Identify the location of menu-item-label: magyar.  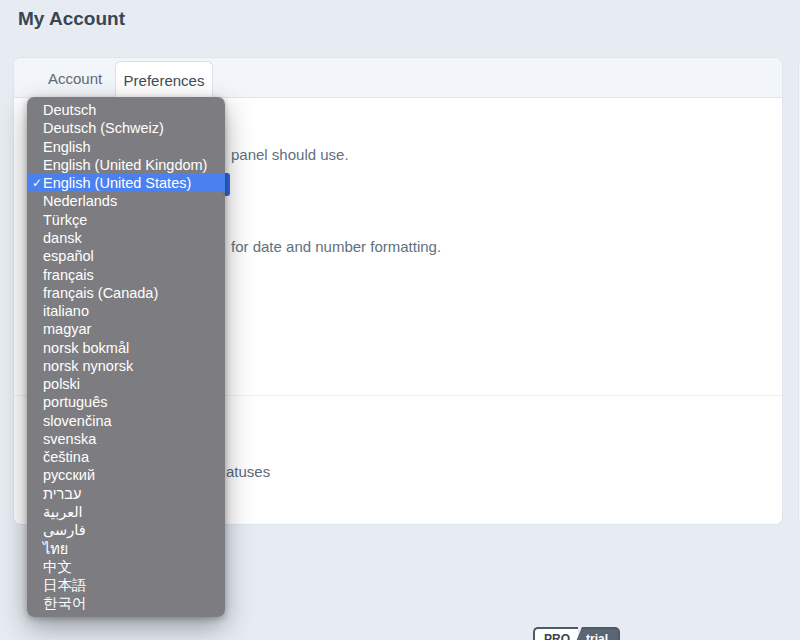
(67, 329).